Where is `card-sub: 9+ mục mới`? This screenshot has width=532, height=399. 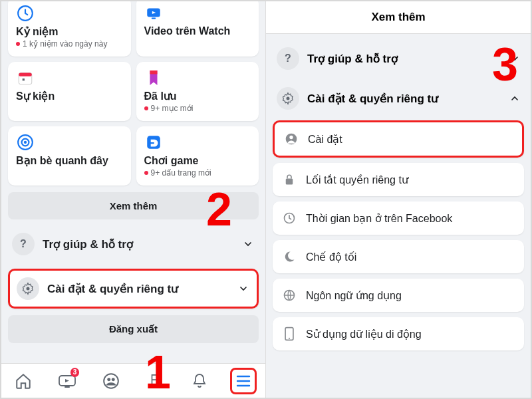
card-sub: 9+ mục mới is located at coordinates (198, 108).